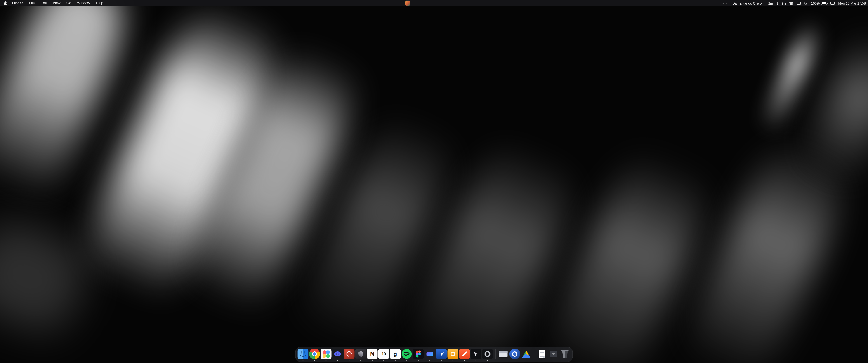  Describe the element at coordinates (791, 3) in the screenshot. I see `control-center-icon` at that location.